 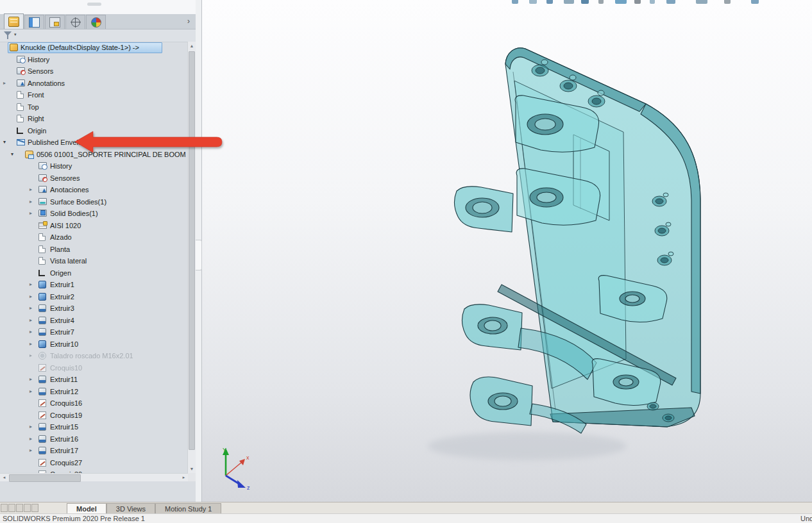 I want to click on tree-item: ▸Extruir15, so click(x=94, y=427).